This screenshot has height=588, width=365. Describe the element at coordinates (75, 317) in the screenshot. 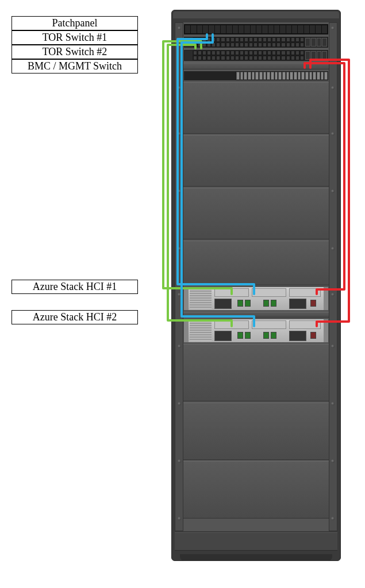

I see `label-azure-stack-hci-2: Azure Stack HCI #2` at that location.